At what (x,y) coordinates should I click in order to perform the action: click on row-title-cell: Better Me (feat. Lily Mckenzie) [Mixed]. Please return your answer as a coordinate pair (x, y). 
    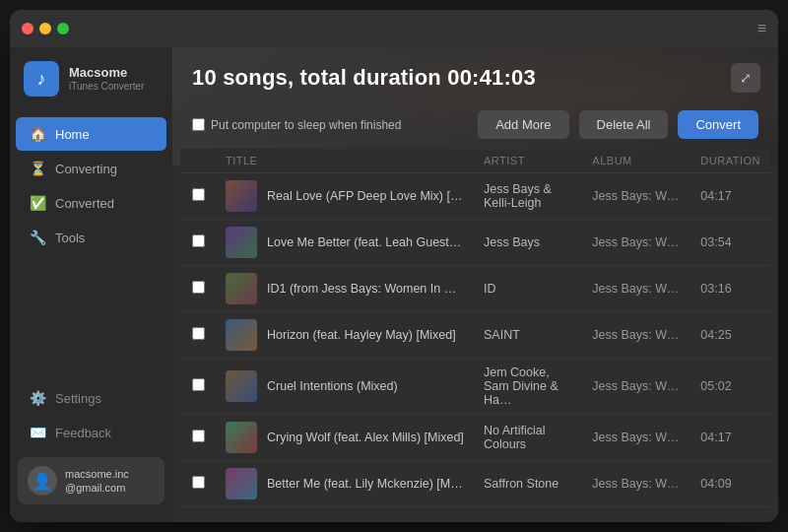
    Looking at the image, I should click on (345, 485).